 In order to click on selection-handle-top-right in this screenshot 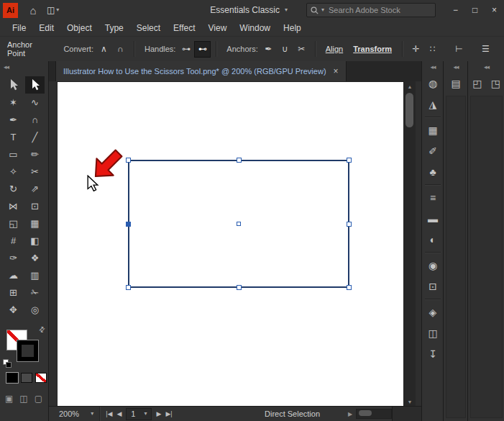, I will do `click(349, 160)`.